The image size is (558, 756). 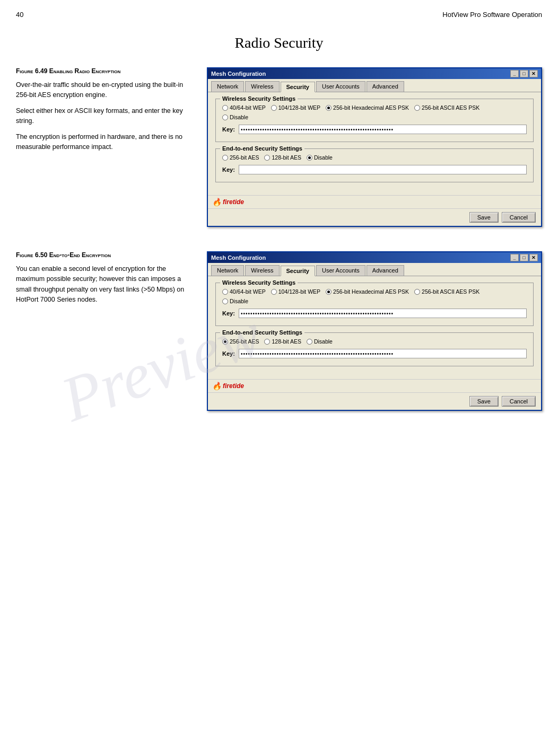 I want to click on dialog1-radio-256ascii-circle, so click(x=417, y=108).